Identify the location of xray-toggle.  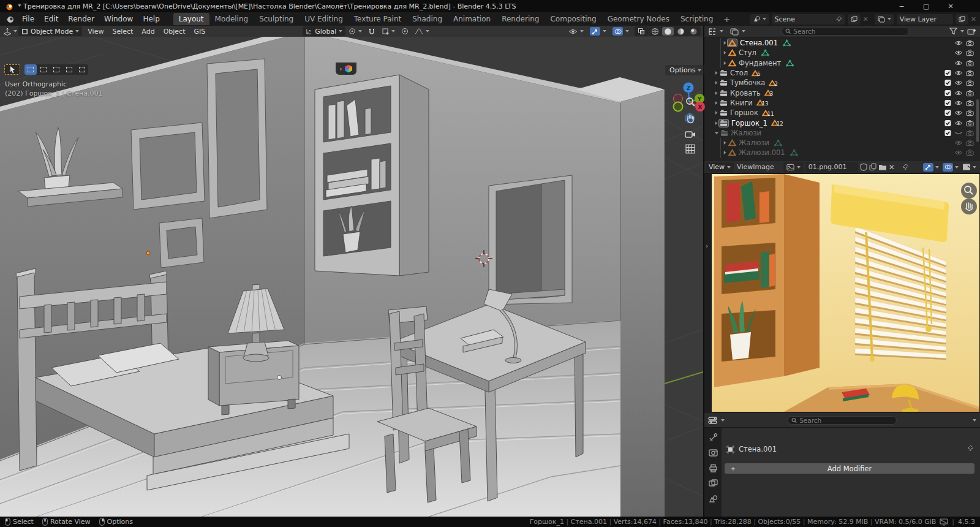
(641, 31).